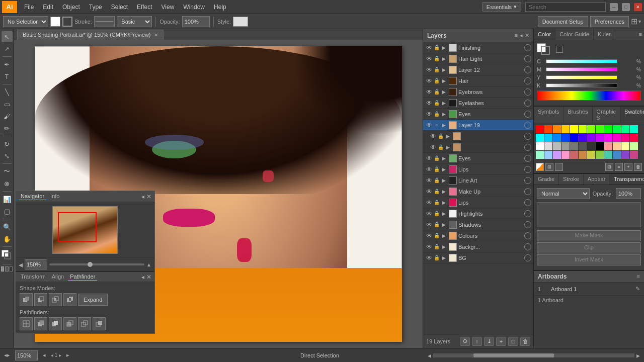  I want to click on layer-row-eyelashes: 👁 🔒 ▶ Eyelashes, so click(478, 103).